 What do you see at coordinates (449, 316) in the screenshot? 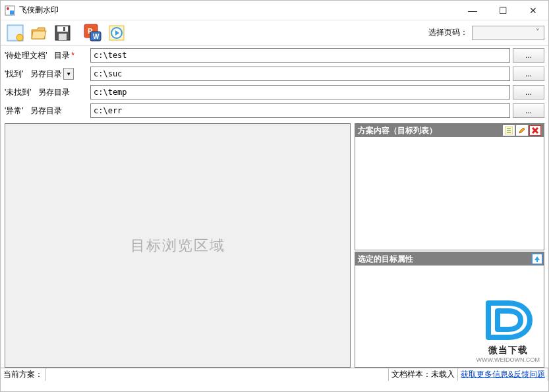
I see `target-props-body: 微当下载 WWW.WEIDOWN.COM` at bounding box center [449, 316].